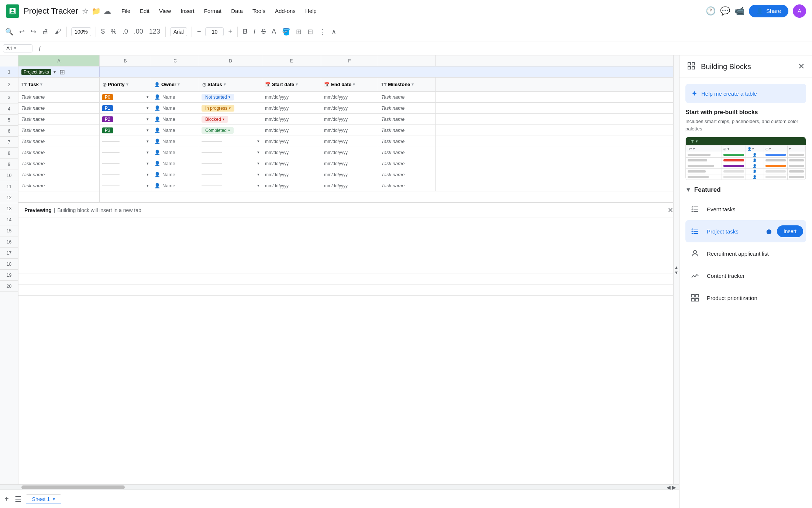 The height and width of the screenshot is (508, 812). What do you see at coordinates (292, 130) in the screenshot?
I see `startdate-cell-4: mm/dd/yyyy` at bounding box center [292, 130].